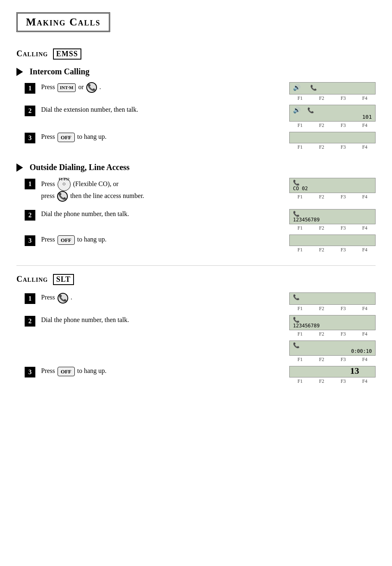  What do you see at coordinates (60, 71) in the screenshot?
I see `intercom-title: Intercom Calling` at bounding box center [60, 71].